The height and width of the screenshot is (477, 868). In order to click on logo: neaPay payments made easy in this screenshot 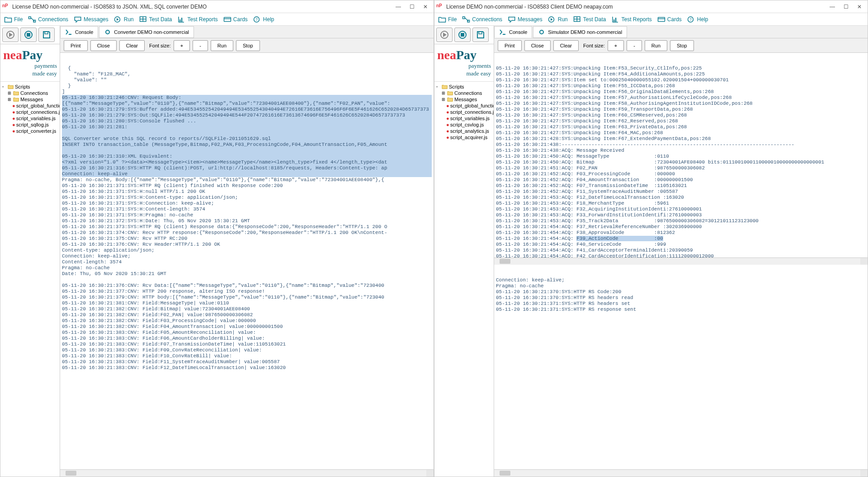, I will do `click(30, 63)`.